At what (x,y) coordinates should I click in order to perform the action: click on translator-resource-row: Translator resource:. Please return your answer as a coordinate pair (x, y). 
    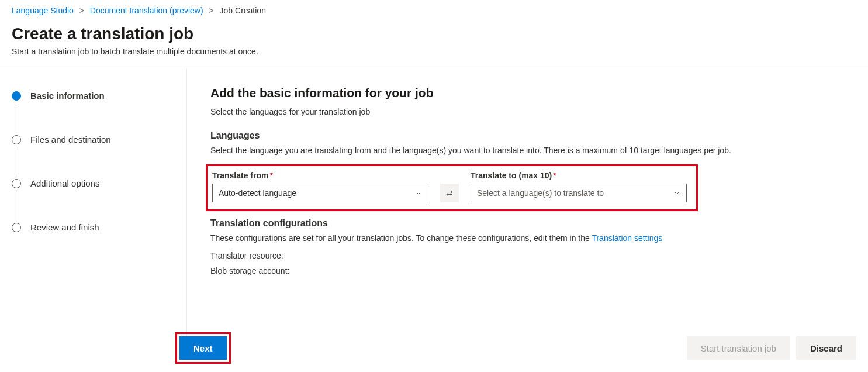
    Looking at the image, I should click on (533, 256).